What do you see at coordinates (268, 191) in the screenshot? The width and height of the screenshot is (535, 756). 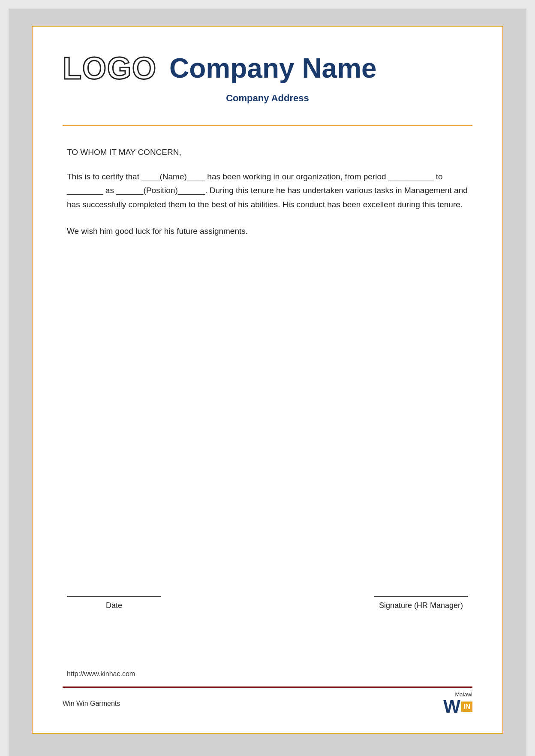 I see `body-paragraph: This is to certify that ____(Name)____ h…` at bounding box center [268, 191].